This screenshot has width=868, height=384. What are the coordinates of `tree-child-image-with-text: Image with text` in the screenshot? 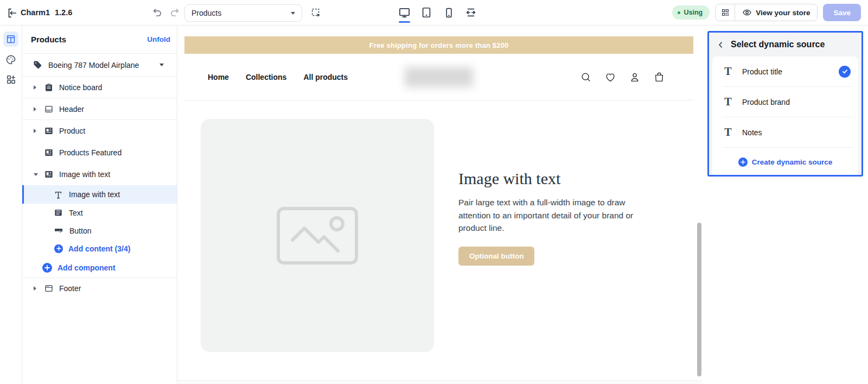 It's located at (100, 194).